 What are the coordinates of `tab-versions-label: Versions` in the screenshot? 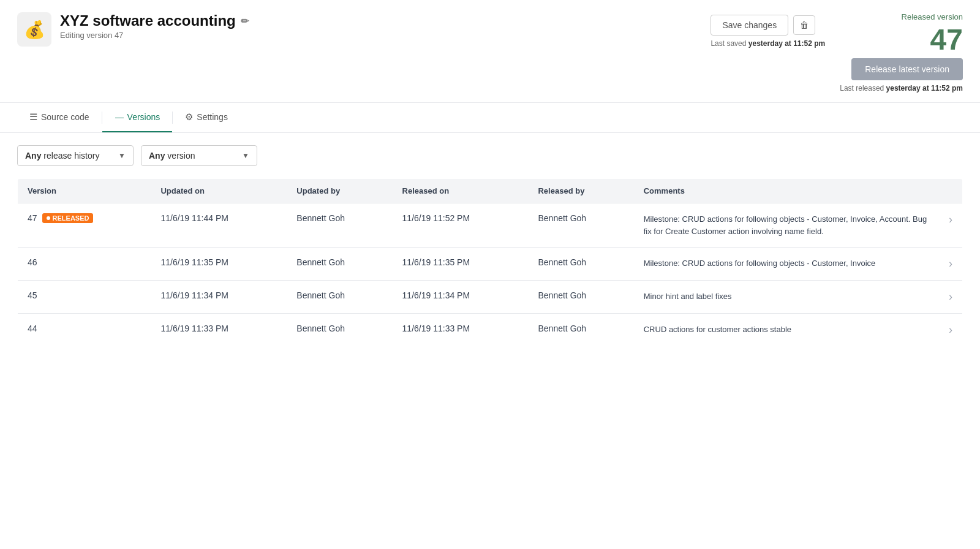 It's located at (144, 117).